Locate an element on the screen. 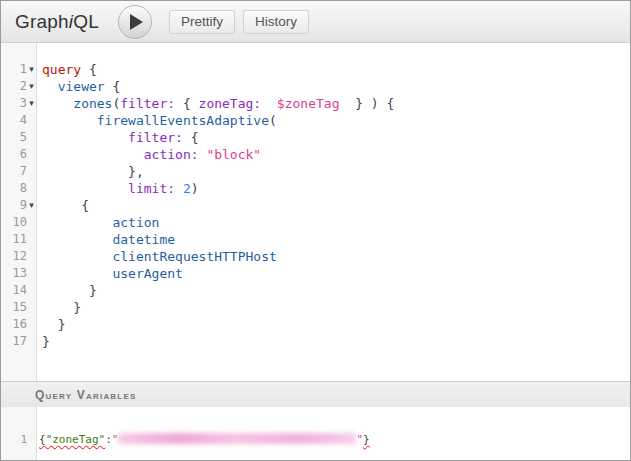  line-number: 13 is located at coordinates (14, 274).